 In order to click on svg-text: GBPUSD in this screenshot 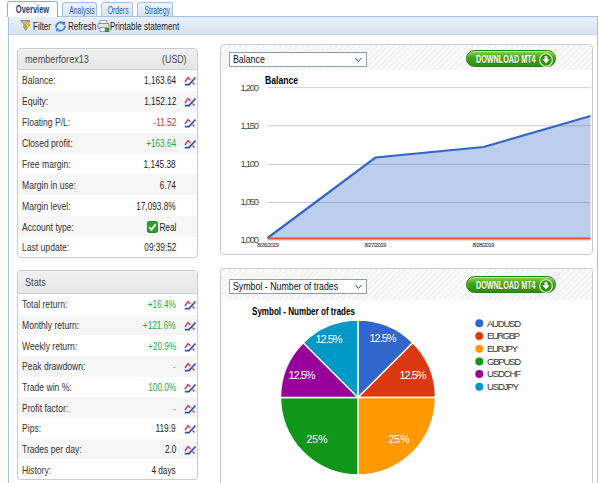, I will do `click(504, 362)`.